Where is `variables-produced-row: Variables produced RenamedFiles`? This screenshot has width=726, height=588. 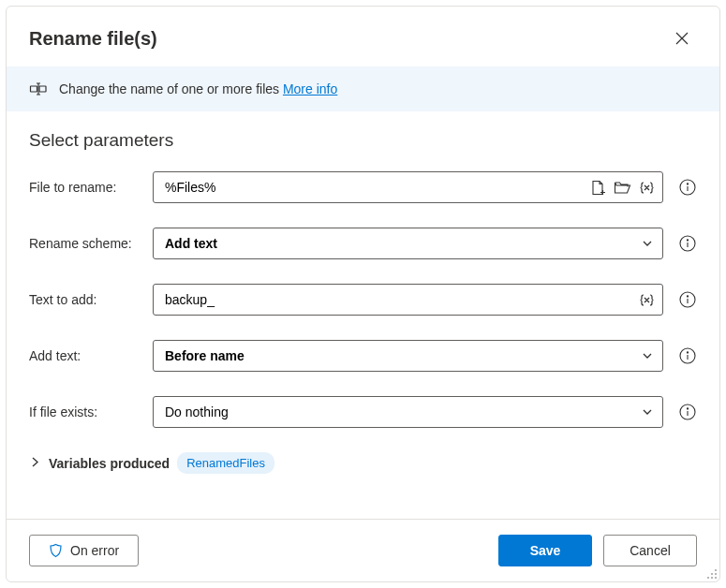
variables-produced-row: Variables produced RenamedFiles is located at coordinates (363, 463).